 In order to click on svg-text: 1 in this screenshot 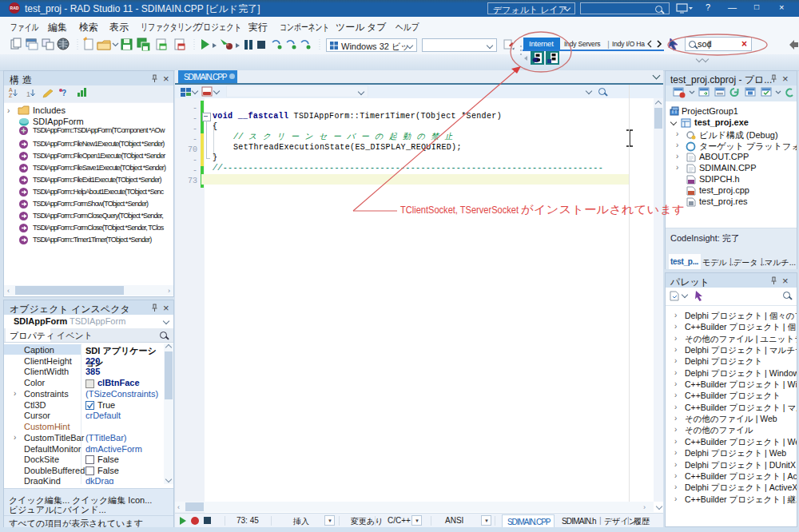, I will do `click(29, 94)`.